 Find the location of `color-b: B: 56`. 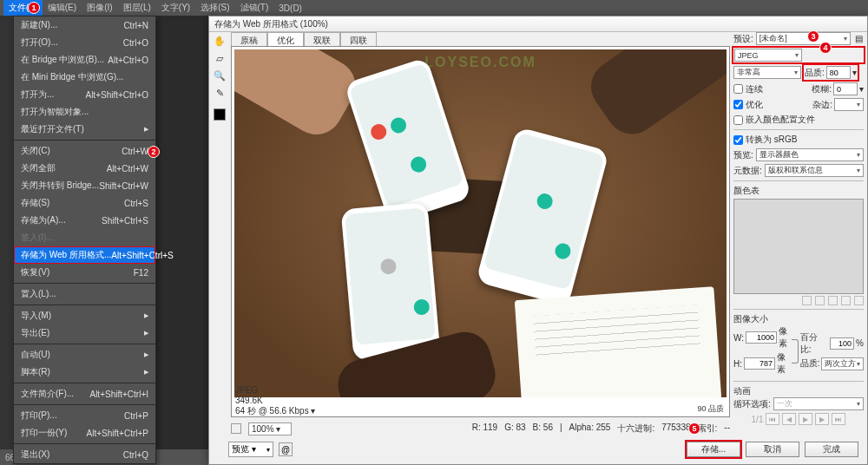

color-b: B: 56 is located at coordinates (543, 429).